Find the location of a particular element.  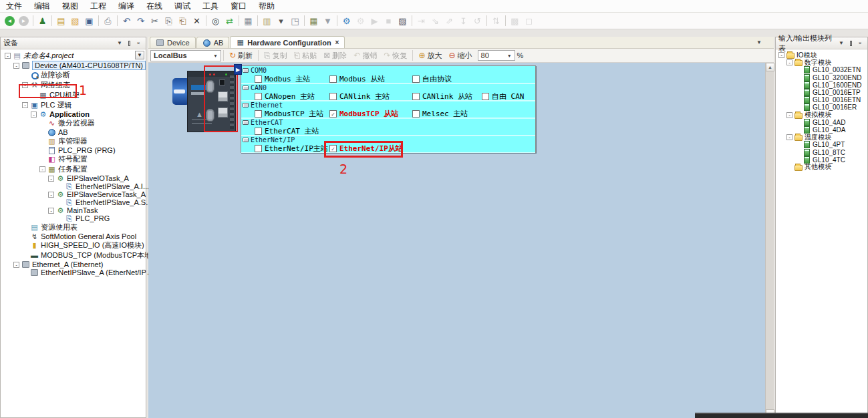

tree-item-label: GL10_0016ETP is located at coordinates (837, 92).